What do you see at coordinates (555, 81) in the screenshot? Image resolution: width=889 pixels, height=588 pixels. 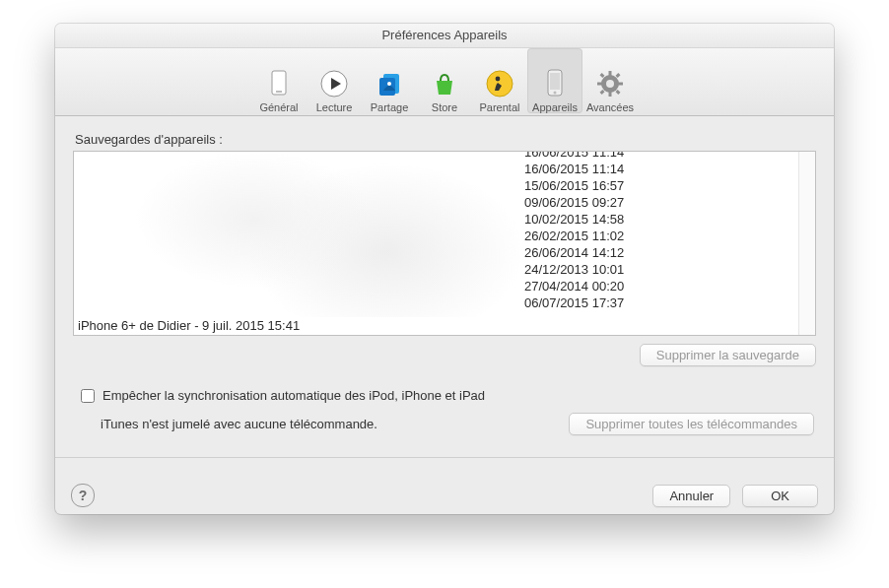 I see `tab-devices: Appareils` at bounding box center [555, 81].